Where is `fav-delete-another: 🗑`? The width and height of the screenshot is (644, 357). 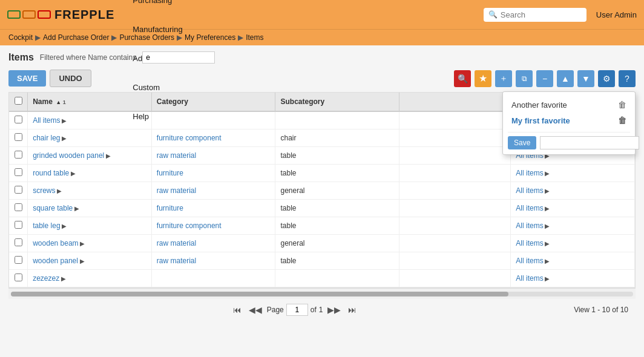
fav-delete-another: 🗑 is located at coordinates (622, 105).